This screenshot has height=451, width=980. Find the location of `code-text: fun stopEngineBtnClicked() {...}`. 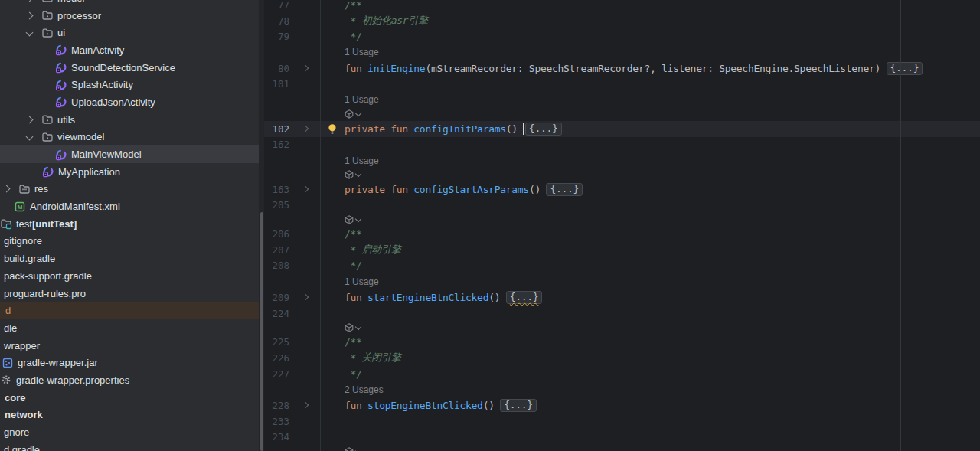

code-text: fun stopEngineBtnClicked() {...} is located at coordinates (441, 406).